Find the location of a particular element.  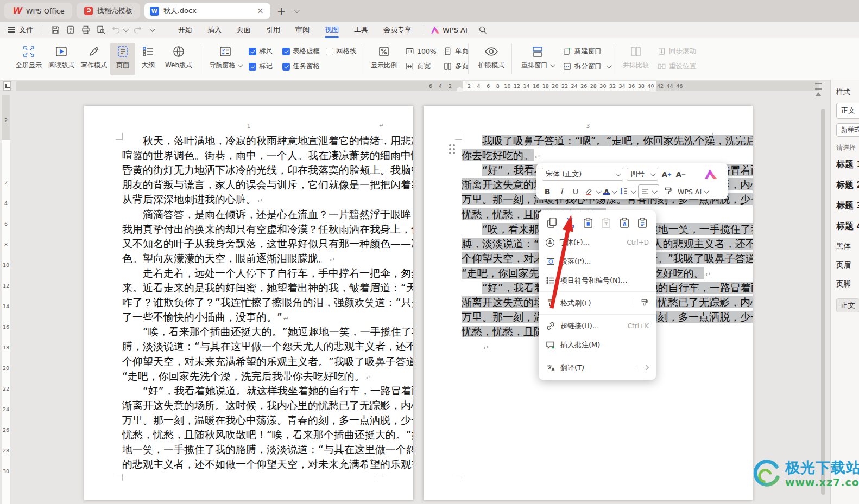

paste-button is located at coordinates (589, 222).